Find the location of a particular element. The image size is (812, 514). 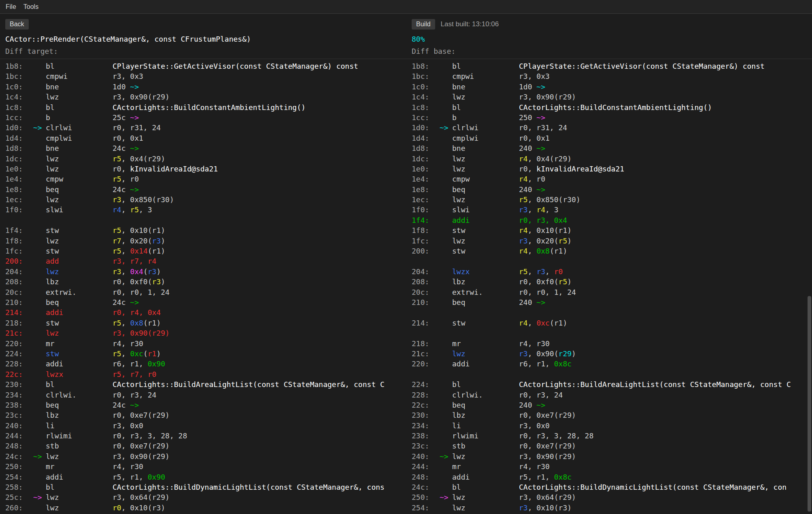

asm-row: 254:addir5, r1, 0x90 is located at coordinates (206, 477).